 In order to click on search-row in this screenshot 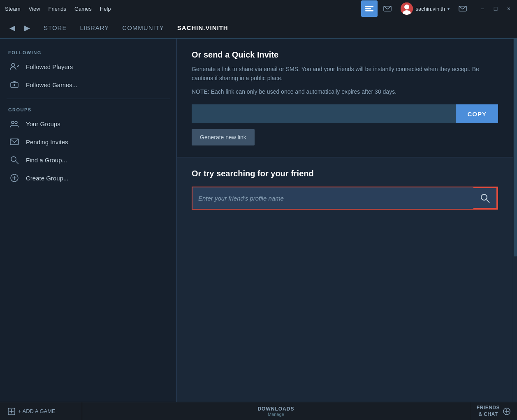, I will do `click(345, 198)`.